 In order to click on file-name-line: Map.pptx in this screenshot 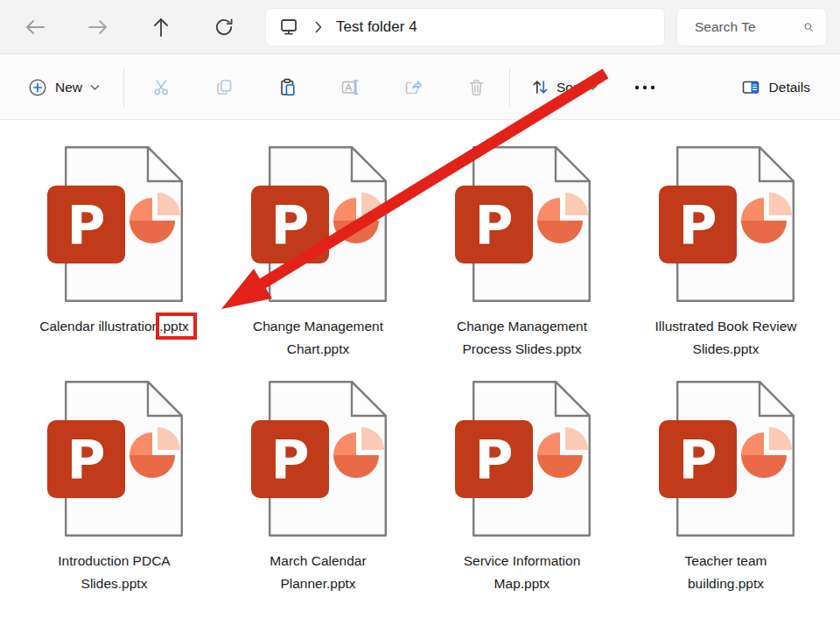, I will do `click(522, 584)`.